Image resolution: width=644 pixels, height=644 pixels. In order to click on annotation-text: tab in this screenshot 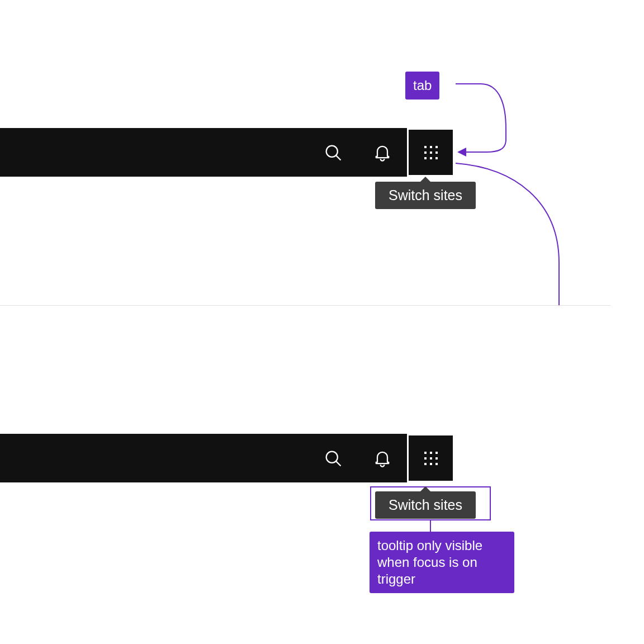, I will do `click(423, 85)`.